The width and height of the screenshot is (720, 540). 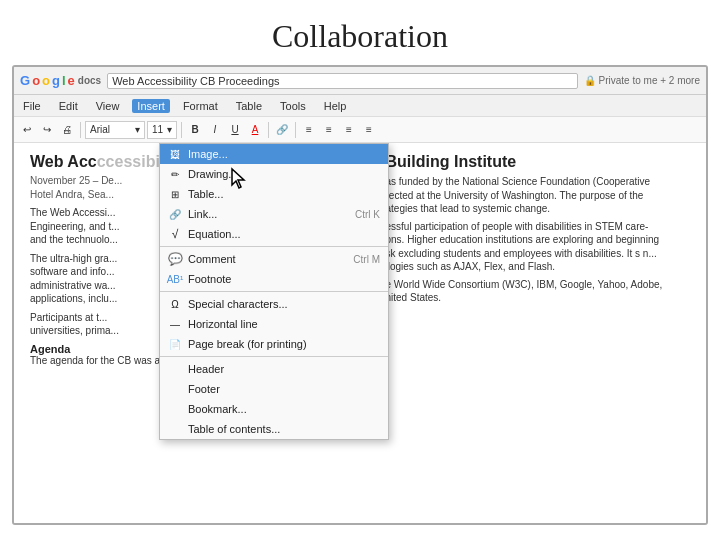 What do you see at coordinates (360, 81) in the screenshot?
I see `address-bar: Google docs Web Accessibility CB Proceed…` at bounding box center [360, 81].